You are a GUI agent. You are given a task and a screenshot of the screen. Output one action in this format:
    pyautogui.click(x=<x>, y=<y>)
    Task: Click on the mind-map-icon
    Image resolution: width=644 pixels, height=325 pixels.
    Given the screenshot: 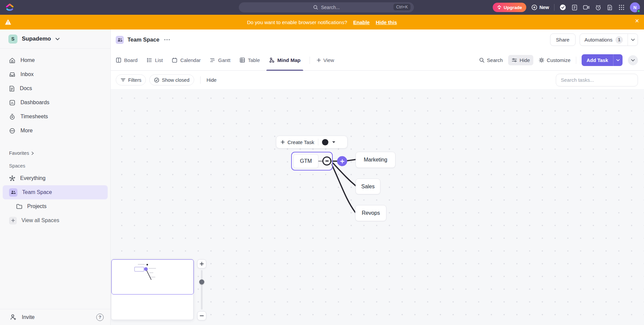 What is the action you would take?
    pyautogui.click(x=272, y=60)
    